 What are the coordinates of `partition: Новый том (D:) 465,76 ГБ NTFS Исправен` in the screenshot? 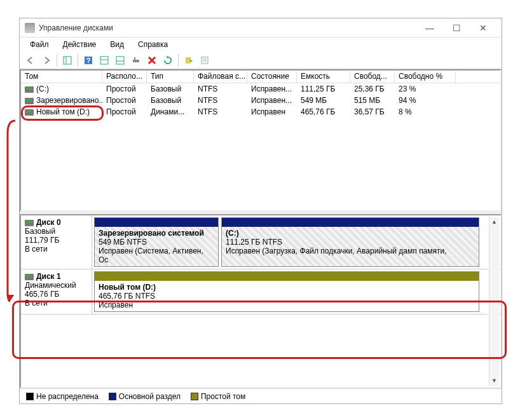 It's located at (287, 292).